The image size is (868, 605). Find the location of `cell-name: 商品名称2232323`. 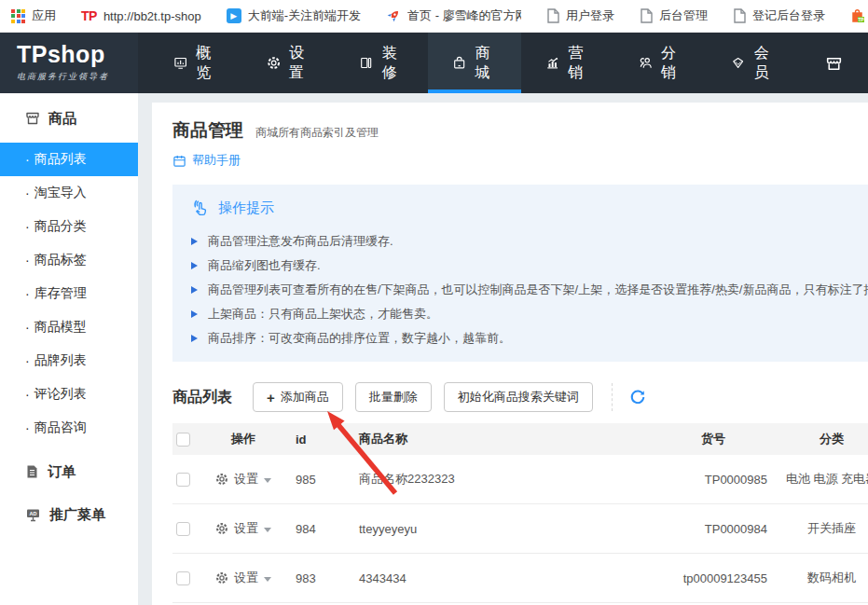

cell-name: 商品名称2232323 is located at coordinates (501, 479).